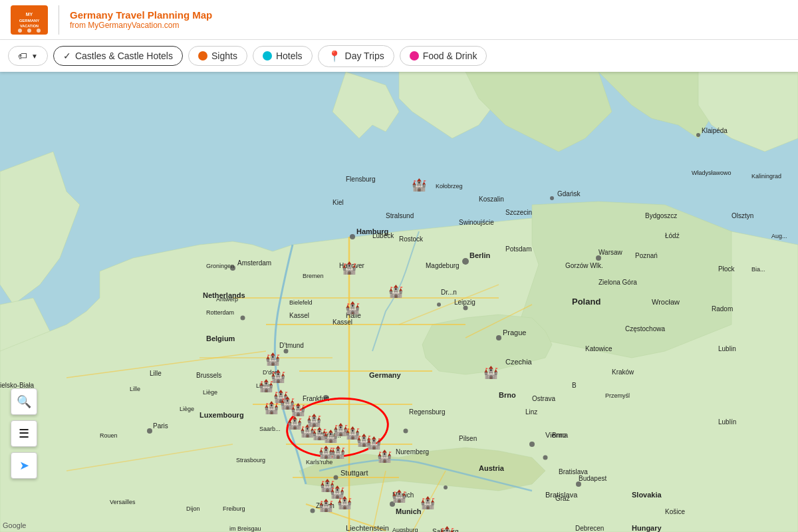 Image resolution: width=798 pixels, height=532 pixels. Describe the element at coordinates (141, 20) in the screenshot. I see `title-area: Germany Travel Planning Map from MyGerma…` at that location.